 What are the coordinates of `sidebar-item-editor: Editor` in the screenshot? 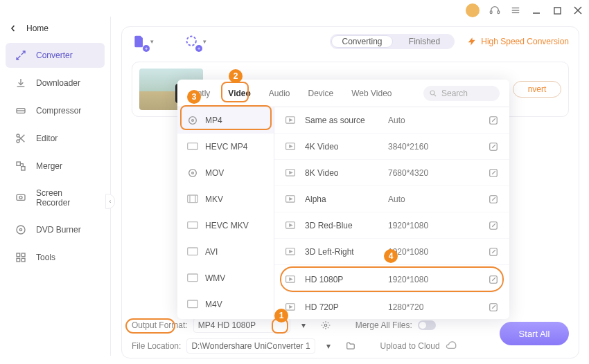 It's located at (55, 138).